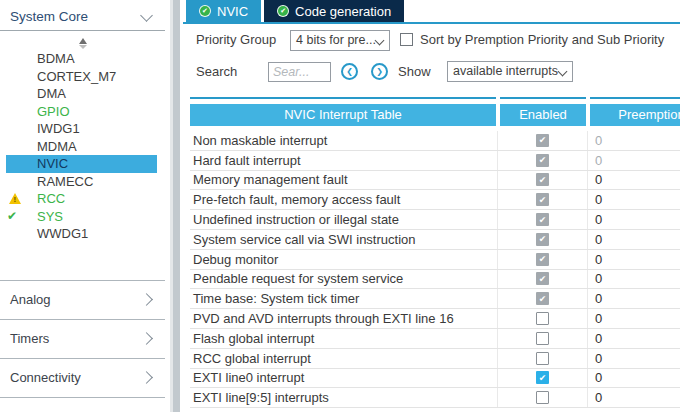 The height and width of the screenshot is (412, 680). I want to click on table-row: Flash global interrupt0, so click(435, 339).